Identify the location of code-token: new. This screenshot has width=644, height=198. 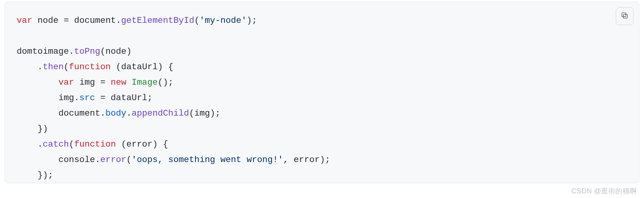
(121, 82).